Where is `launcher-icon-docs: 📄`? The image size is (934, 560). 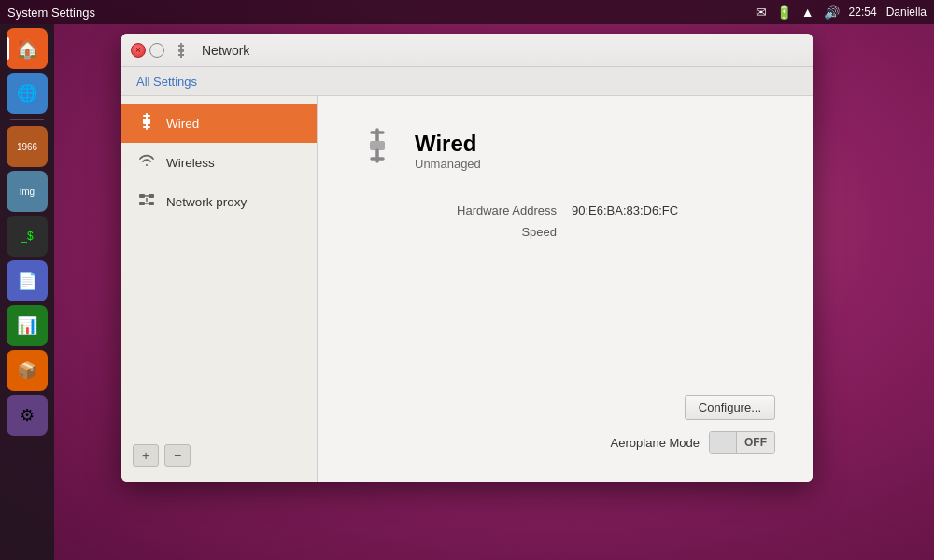 launcher-icon-docs: 📄 is located at coordinates (27, 281).